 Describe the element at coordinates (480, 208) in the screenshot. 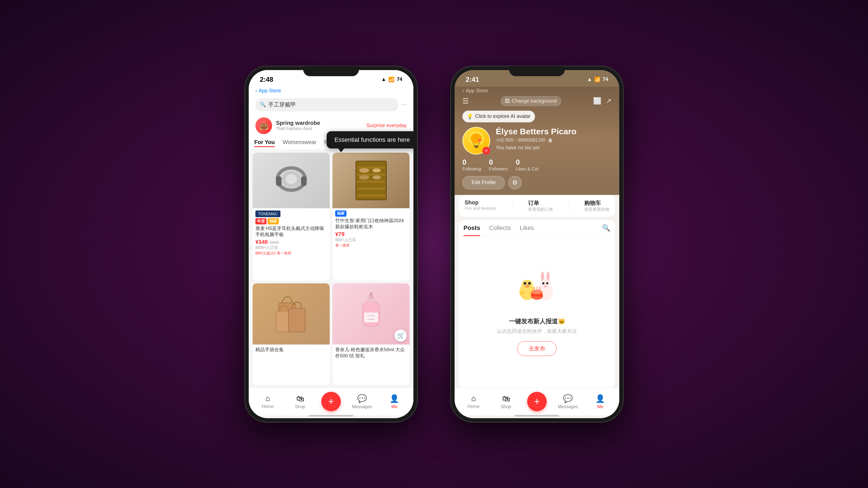

I see `shop-subtitle: Fun and fantastic` at that location.